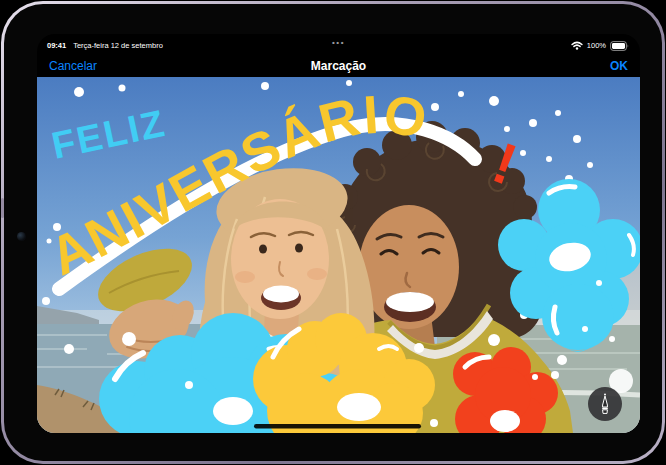 Image resolution: width=666 pixels, height=465 pixels. I want to click on pen-tool-icon, so click(605, 404).